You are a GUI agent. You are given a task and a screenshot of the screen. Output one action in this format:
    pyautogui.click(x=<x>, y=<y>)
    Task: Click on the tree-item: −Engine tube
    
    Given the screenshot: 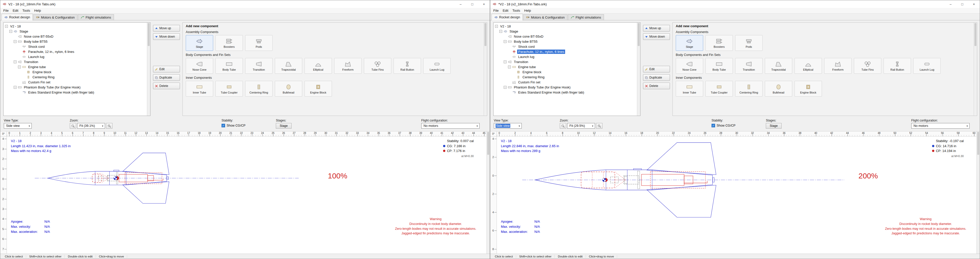 What is the action you would take?
    pyautogui.click(x=565, y=67)
    